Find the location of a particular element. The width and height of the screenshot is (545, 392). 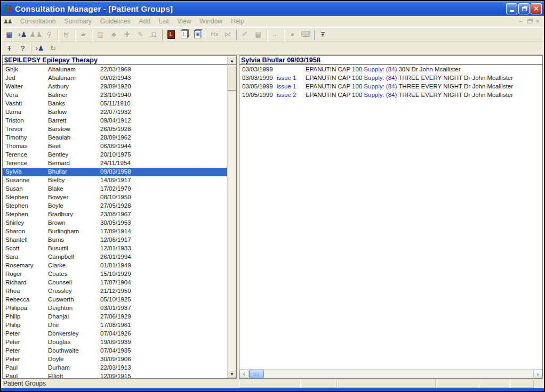

patient-row: Stephen Bradbury 23/08/1967 is located at coordinates (115, 215).